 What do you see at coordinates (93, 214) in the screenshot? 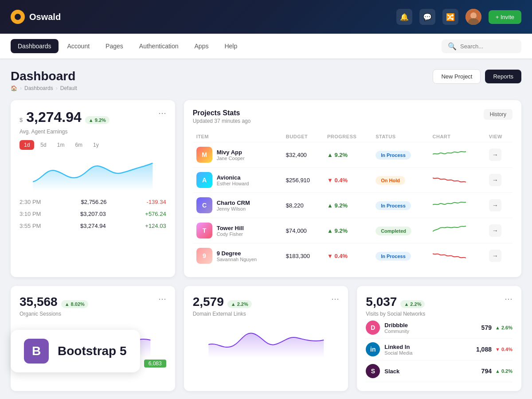
I see `earnings-rows: 2:30 PM $2,756.26 -139.34 3:10 PM $3,207…` at bounding box center [93, 214].